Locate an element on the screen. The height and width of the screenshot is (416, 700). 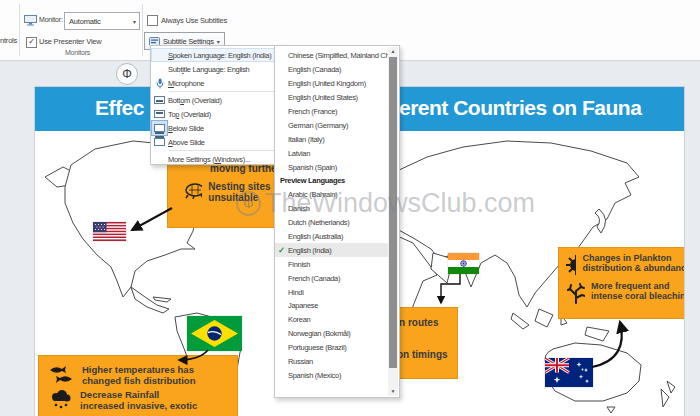
language-option: English (Canada) is located at coordinates (332, 70).